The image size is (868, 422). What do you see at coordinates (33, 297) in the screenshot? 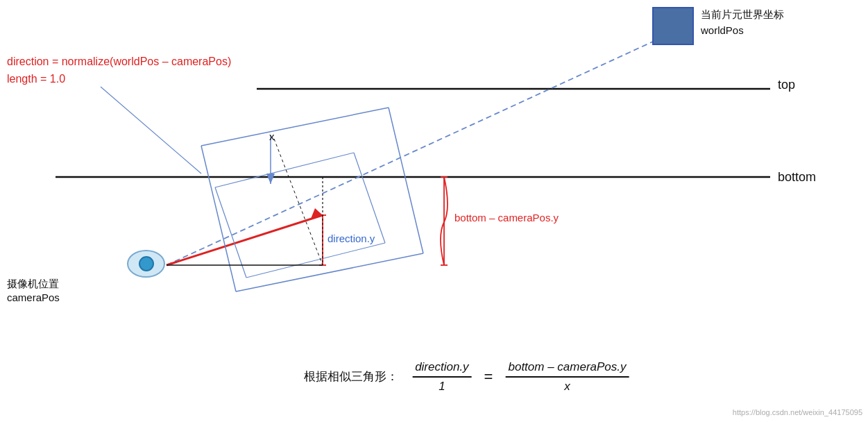
I see `camera-english-label: cameraPos` at bounding box center [33, 297].